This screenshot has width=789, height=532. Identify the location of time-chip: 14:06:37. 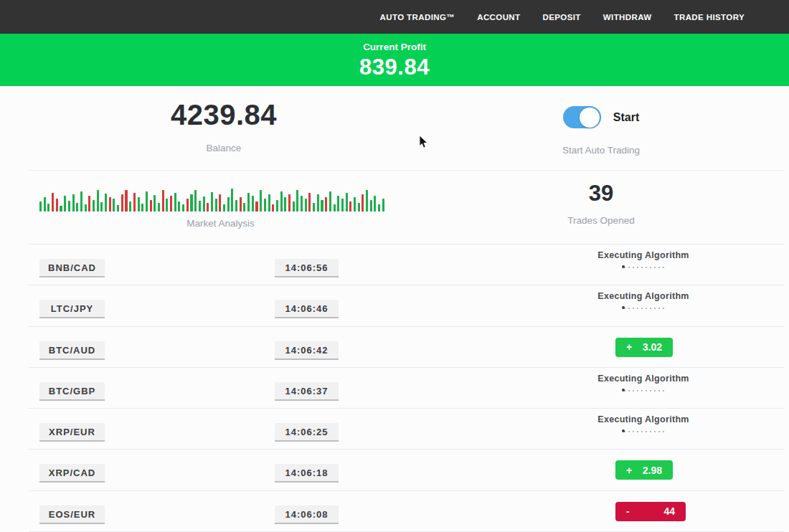
(307, 391).